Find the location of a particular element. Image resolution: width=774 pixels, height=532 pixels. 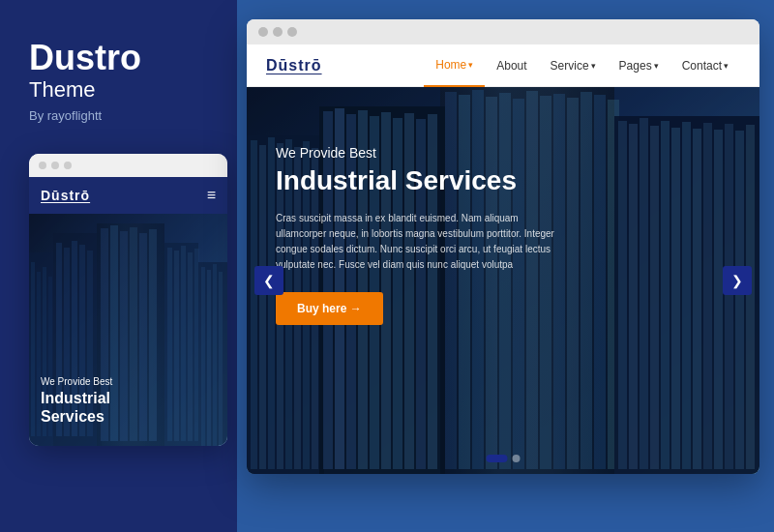

mobile-titlebar is located at coordinates (128, 165).